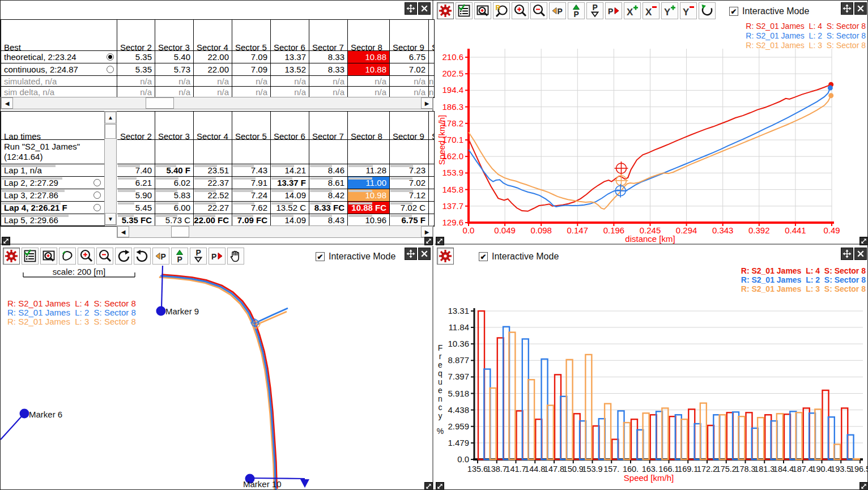 This screenshot has width=868, height=490. What do you see at coordinates (236, 256) in the screenshot?
I see `hand-button` at bounding box center [236, 256].